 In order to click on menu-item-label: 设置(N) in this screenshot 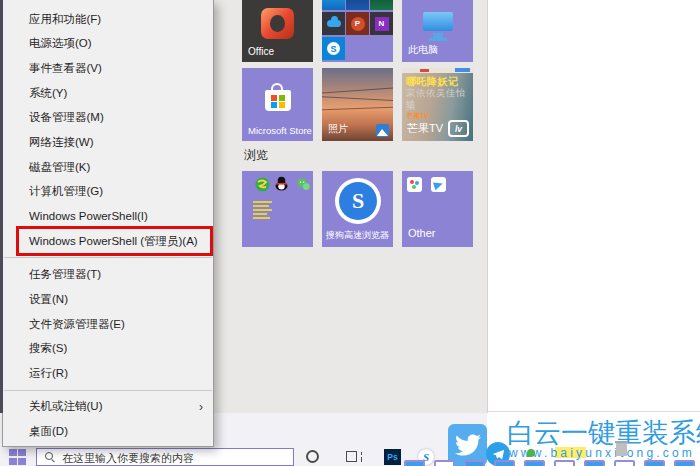, I will do `click(48, 300)`.